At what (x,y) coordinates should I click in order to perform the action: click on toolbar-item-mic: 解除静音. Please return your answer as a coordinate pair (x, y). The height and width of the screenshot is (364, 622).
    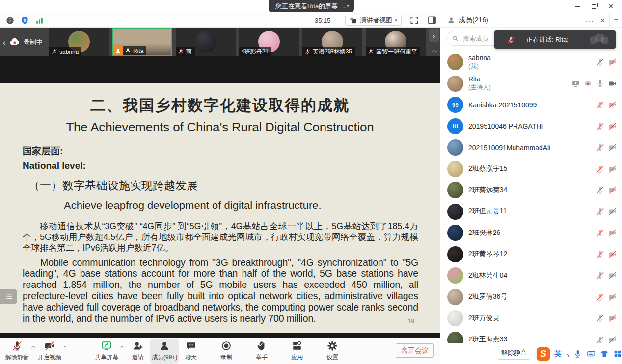
    Looking at the image, I should click on (17, 351).